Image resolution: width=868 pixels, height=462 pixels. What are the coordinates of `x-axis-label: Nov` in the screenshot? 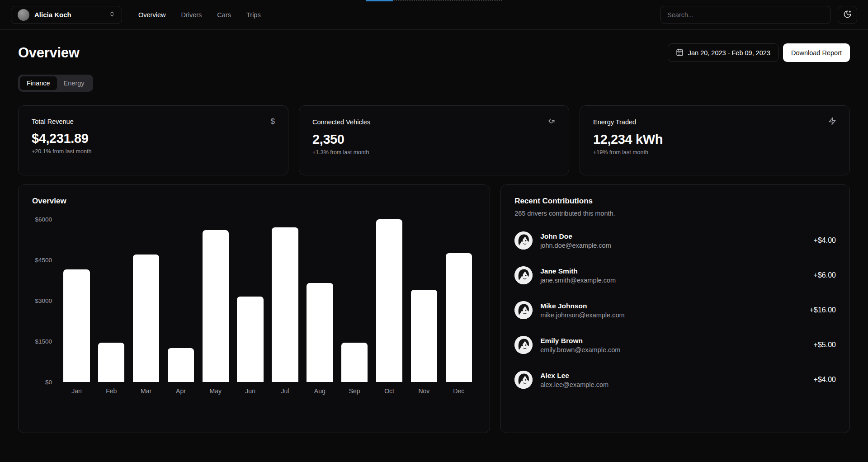 It's located at (424, 391).